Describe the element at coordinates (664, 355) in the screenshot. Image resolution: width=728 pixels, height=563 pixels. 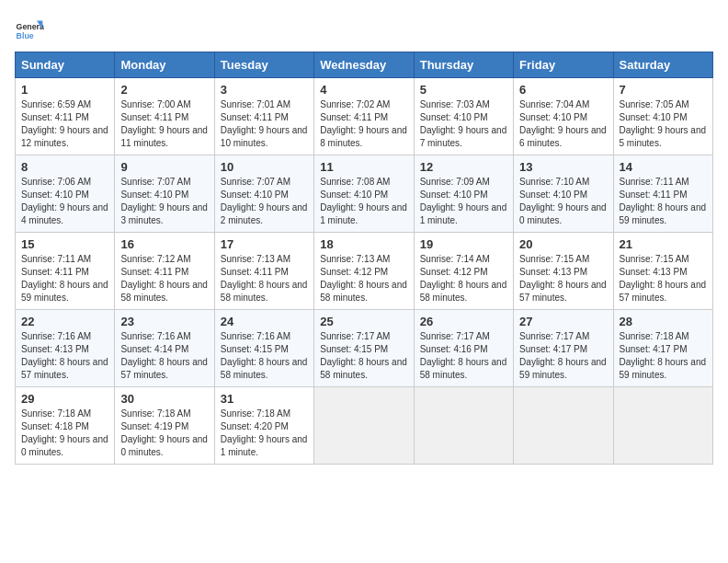
I see `day-info: Sunrise: 7:18 AMSunset: 4:17 PMDaylight:…` at that location.